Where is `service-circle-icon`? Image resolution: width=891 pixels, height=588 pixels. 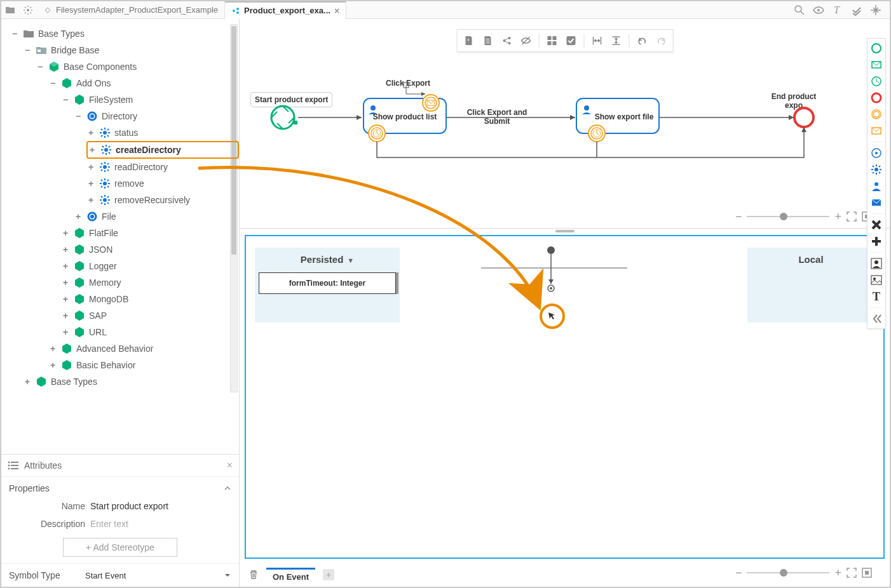
service-circle-icon is located at coordinates (876, 153).